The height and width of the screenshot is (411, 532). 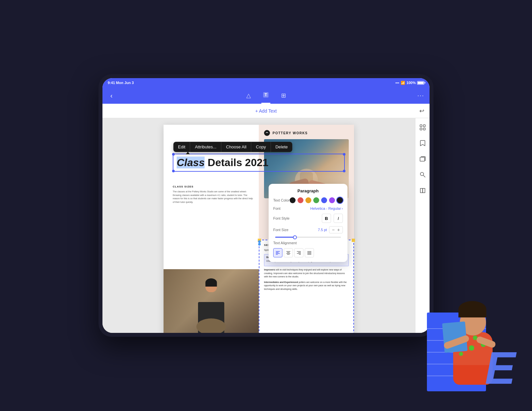 I want to click on context-menu-choose-all: Choose All, so click(x=236, y=147).